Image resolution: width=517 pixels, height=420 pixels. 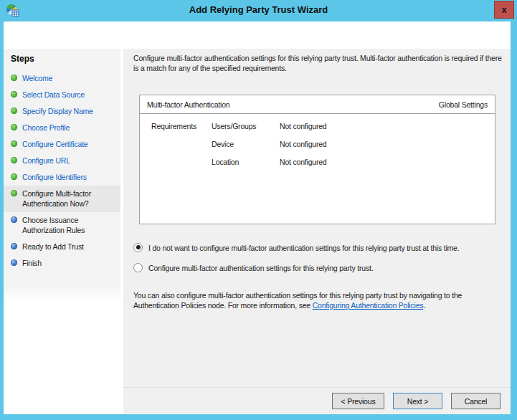 What do you see at coordinates (253, 268) in the screenshot?
I see `radio-option-configure-mfa: Configure multi-factor authentication se…` at bounding box center [253, 268].